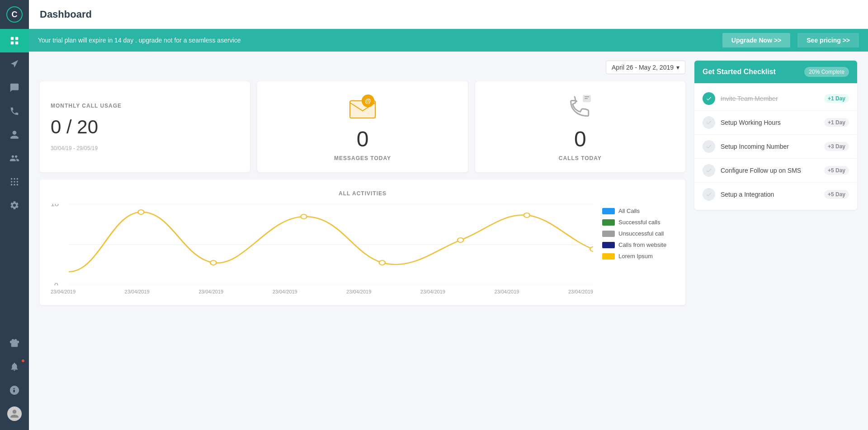  I want to click on x-label-3: 23/04/2019, so click(211, 292).